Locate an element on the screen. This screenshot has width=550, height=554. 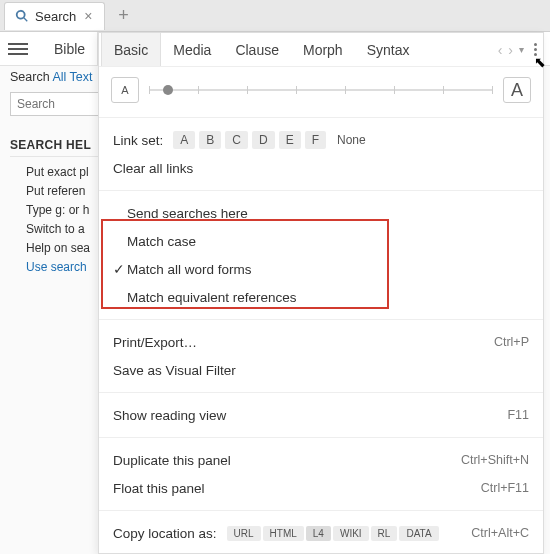
help-tips: Put exact pl Put referen Type g: or h Sw… is located at coordinates (55, 220).